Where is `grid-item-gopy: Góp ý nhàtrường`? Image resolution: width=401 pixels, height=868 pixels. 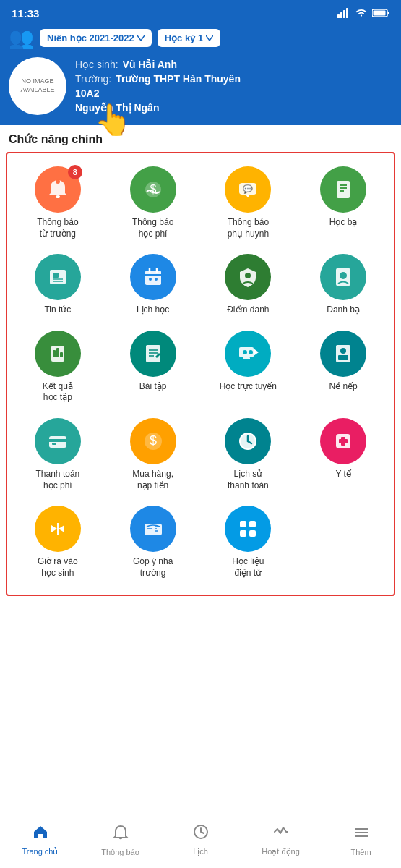 grid-item-gopy: Góp ý nhàtrường is located at coordinates (153, 542).